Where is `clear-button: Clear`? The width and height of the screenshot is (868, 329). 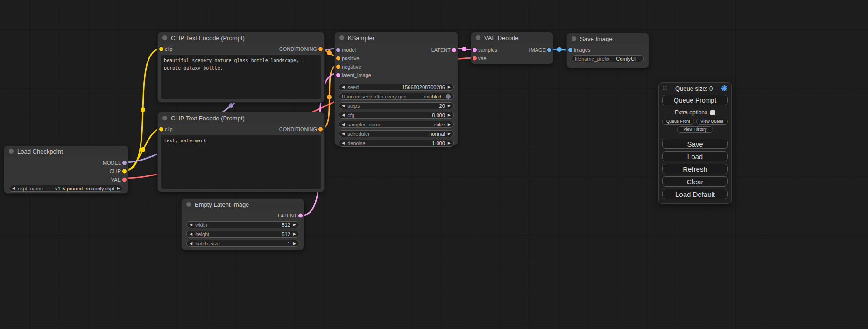
clear-button: Clear is located at coordinates (695, 182).